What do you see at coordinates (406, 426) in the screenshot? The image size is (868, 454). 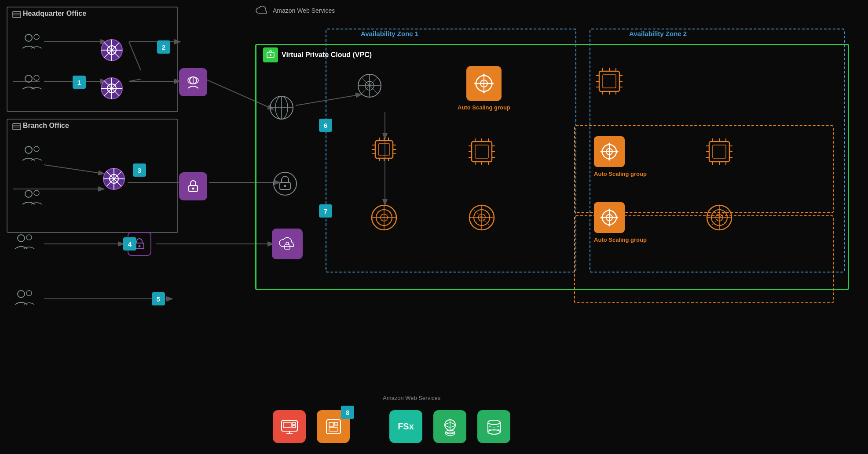 I see `fsx-icon: FSx` at bounding box center [406, 426].